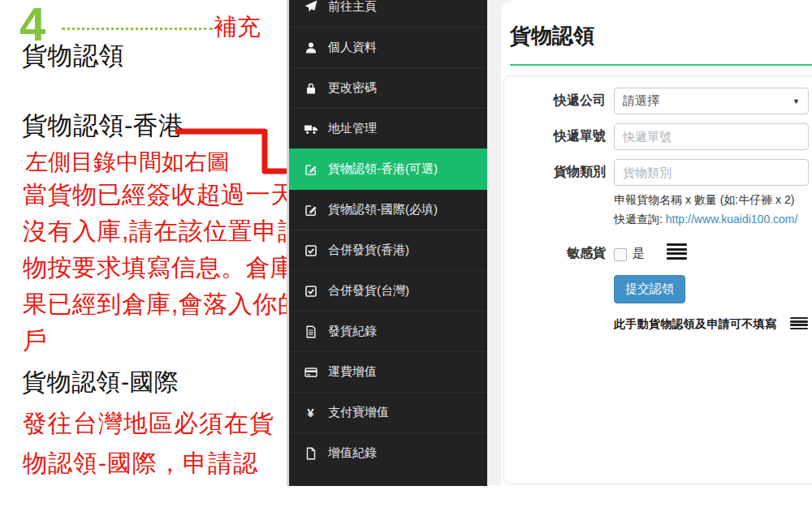 The image size is (812, 516). What do you see at coordinates (555, 253) in the screenshot?
I see `sensitive-label: 敏感貨` at bounding box center [555, 253].